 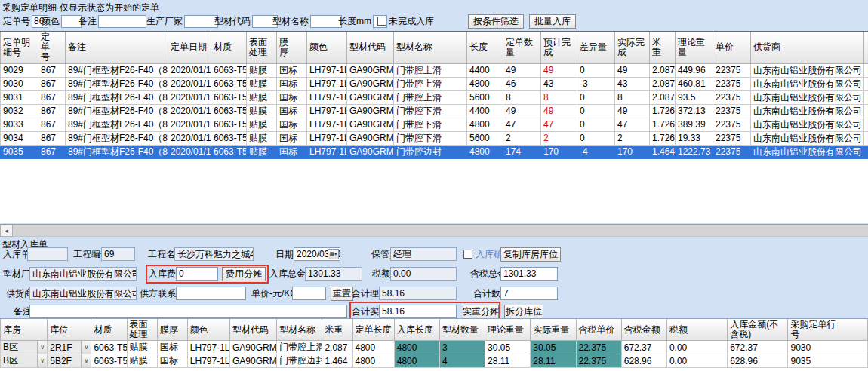 I want to click on table-row: 903286789#门框型材F26-F40（866+867）2020/01/13…, so click(x=435, y=111).